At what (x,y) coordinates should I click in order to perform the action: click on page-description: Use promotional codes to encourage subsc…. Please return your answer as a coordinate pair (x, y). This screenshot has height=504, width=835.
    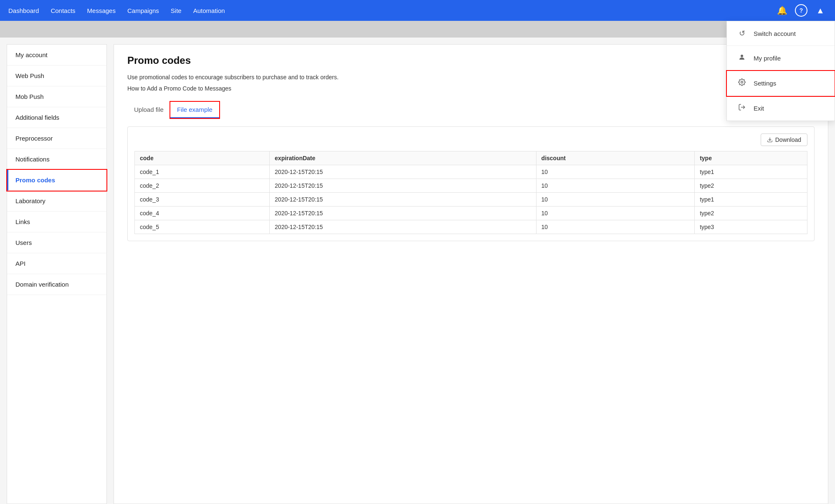
    Looking at the image, I should click on (471, 78).